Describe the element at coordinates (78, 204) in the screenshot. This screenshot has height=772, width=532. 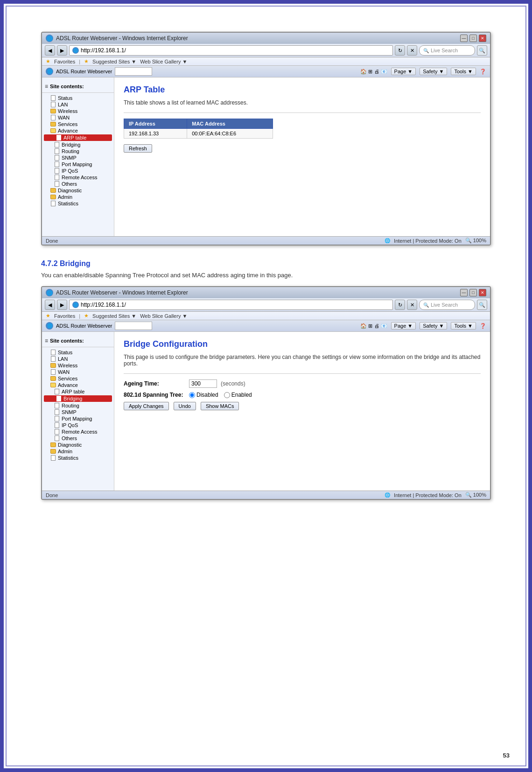
I see `sidebar-item-statistics-1: Statistics` at that location.